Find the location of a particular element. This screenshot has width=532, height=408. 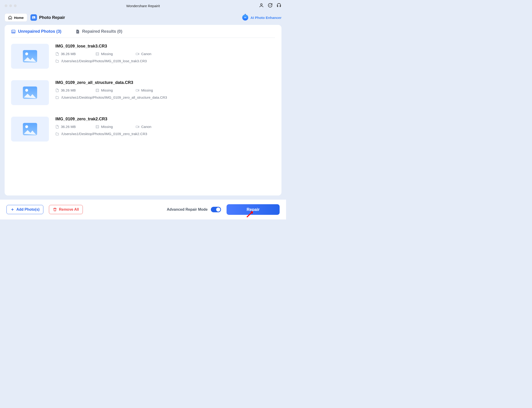

tab-unrepaired: Unrepaired Photos (3) is located at coordinates (36, 32).